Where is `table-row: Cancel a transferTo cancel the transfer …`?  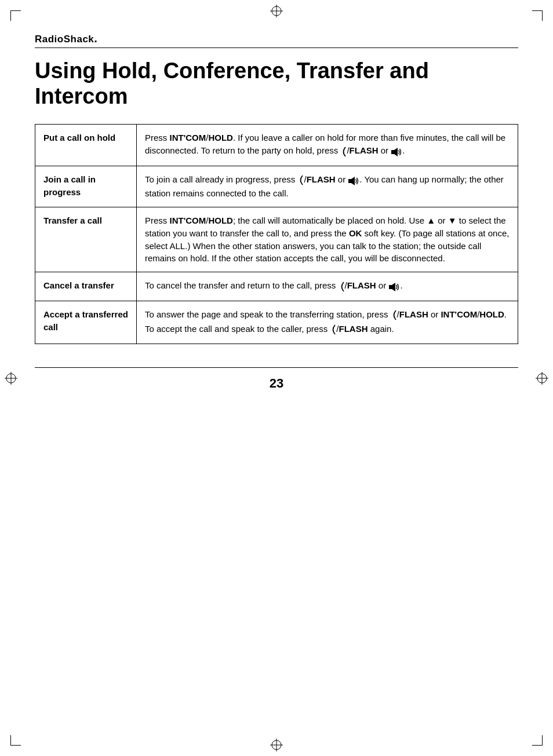 table-row: Cancel a transferTo cancel the transfer … is located at coordinates (277, 287).